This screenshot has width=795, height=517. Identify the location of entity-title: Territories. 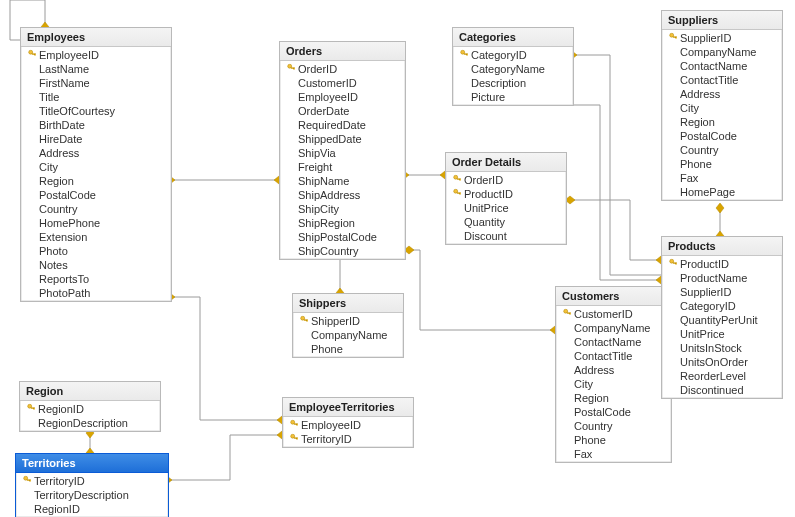
(92, 464).